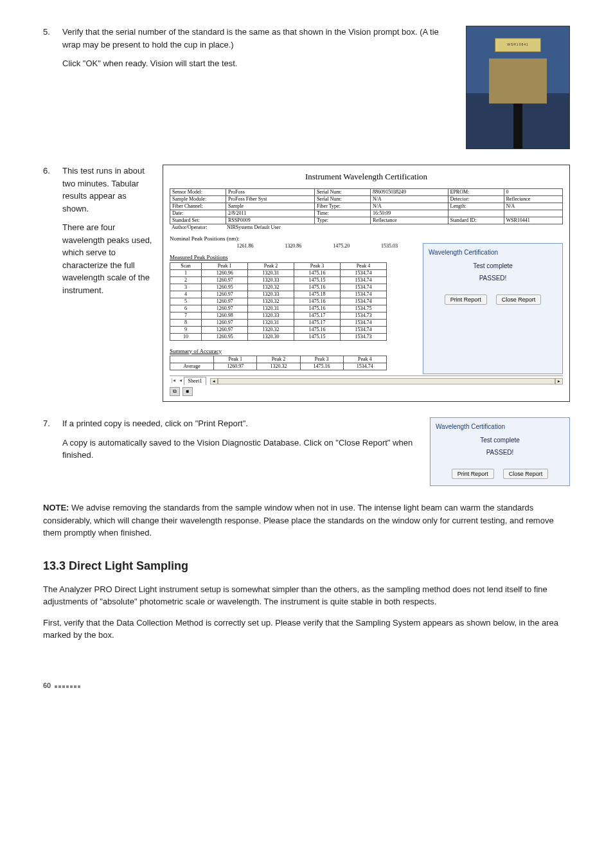  What do you see at coordinates (518, 126) in the screenshot?
I see `photo-stem` at bounding box center [518, 126].